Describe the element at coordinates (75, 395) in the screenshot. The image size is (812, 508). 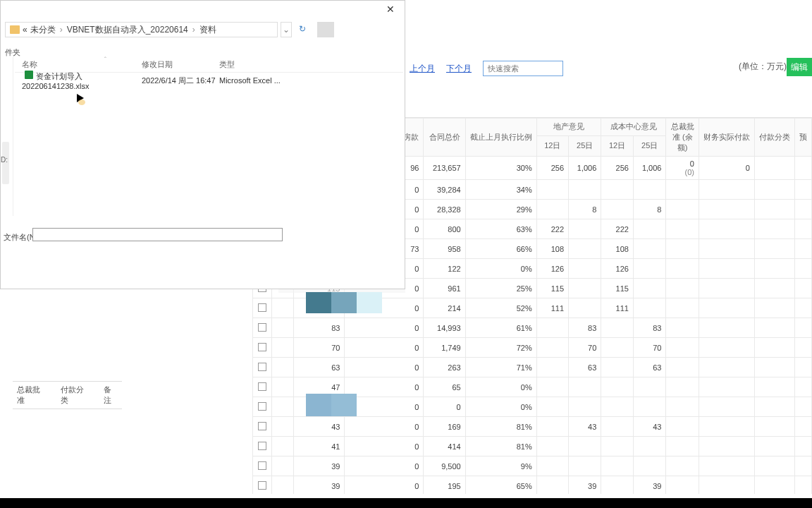
I see `mini-b: 付款分类` at that location.